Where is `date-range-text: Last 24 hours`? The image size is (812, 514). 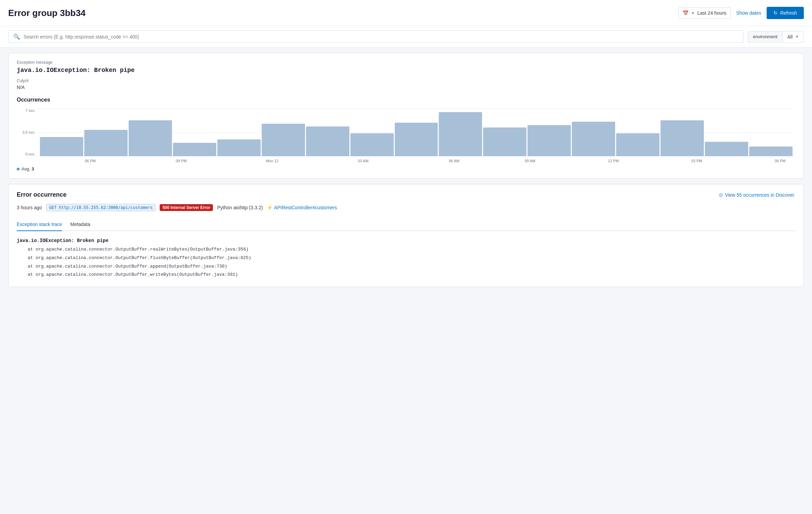 date-range-text: Last 24 hours is located at coordinates (712, 13).